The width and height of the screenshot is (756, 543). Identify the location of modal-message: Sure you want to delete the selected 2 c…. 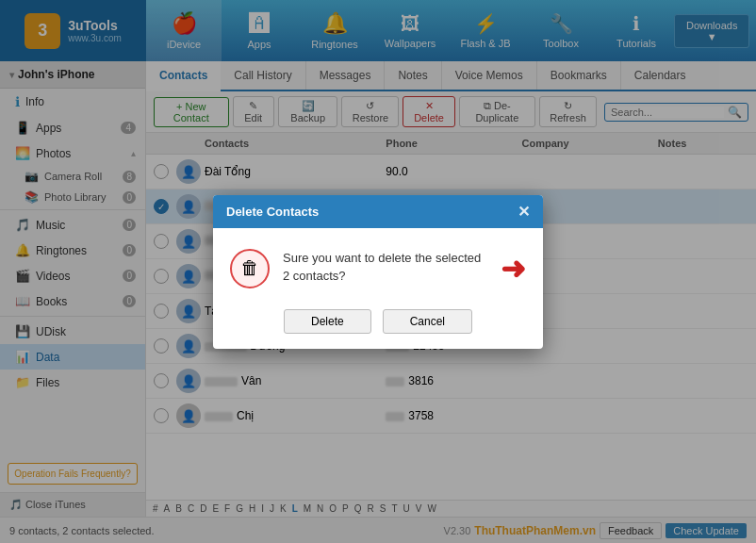
(382, 268).